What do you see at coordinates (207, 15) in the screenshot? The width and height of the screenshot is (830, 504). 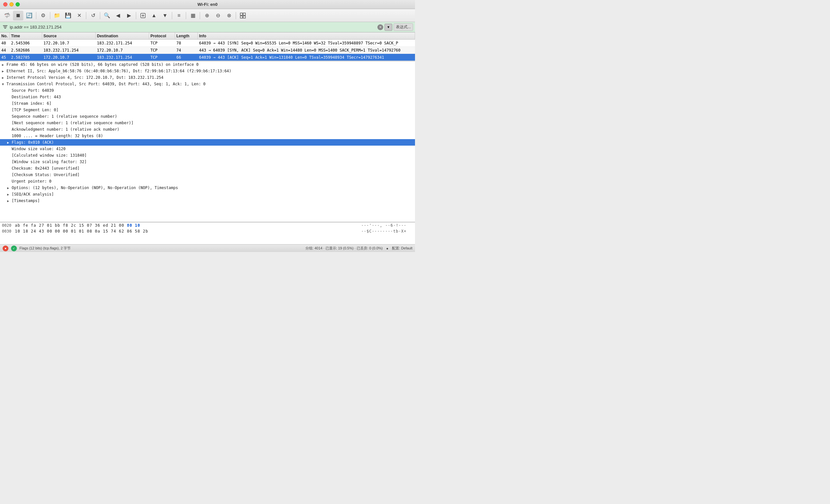 I see `zoomin-button: ⊕` at bounding box center [207, 15].